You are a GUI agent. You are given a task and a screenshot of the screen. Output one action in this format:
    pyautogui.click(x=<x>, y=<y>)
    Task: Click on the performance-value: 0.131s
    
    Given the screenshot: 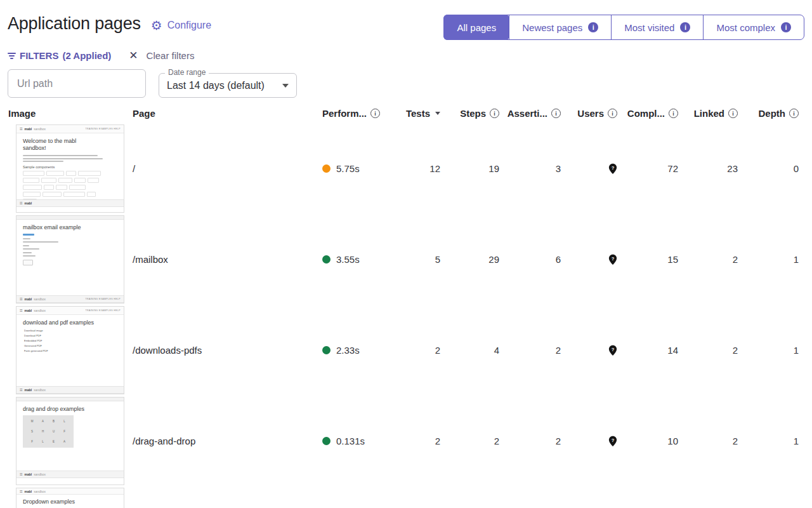 What is the action you would take?
    pyautogui.click(x=350, y=441)
    